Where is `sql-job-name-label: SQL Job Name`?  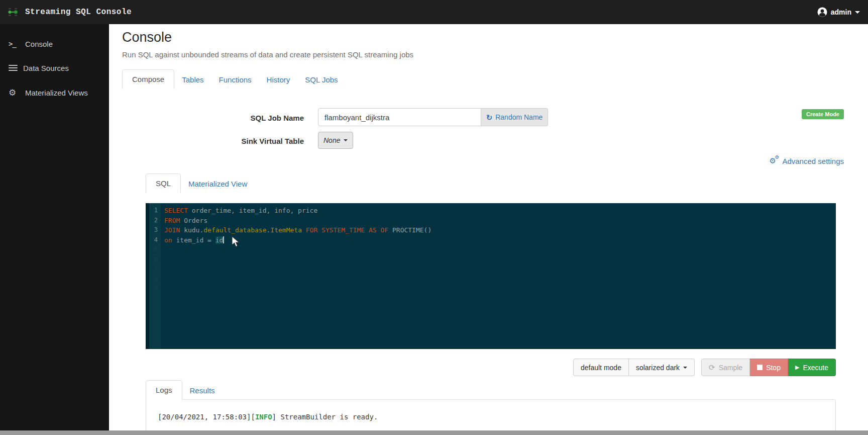
sql-job-name-label: SQL Job Name is located at coordinates (254, 118).